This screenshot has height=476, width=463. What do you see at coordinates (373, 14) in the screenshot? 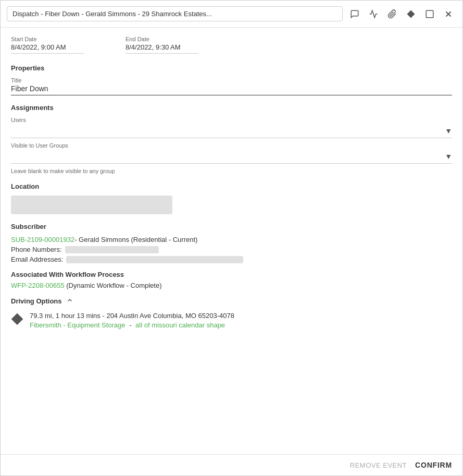
I see `chart-icon-button` at bounding box center [373, 14].